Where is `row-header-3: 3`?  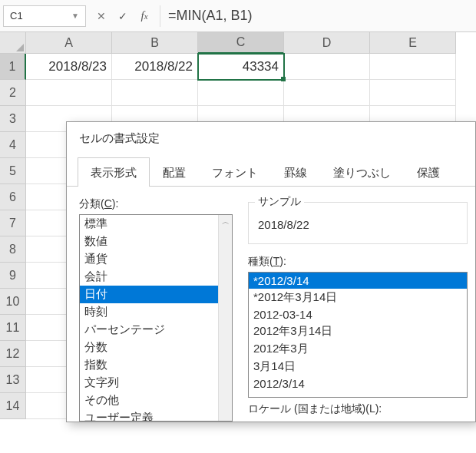
row-header-3: 3 is located at coordinates (13, 119).